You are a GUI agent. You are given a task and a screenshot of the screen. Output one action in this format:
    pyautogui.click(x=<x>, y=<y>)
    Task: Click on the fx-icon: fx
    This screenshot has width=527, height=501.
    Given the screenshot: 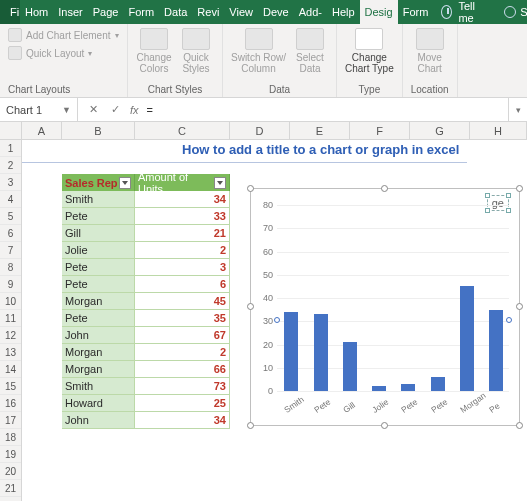 What is the action you would take?
    pyautogui.click(x=134, y=110)
    